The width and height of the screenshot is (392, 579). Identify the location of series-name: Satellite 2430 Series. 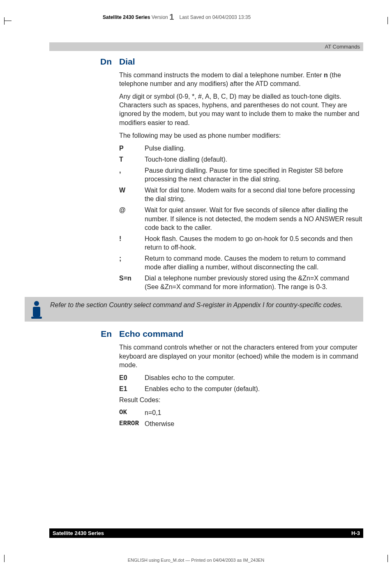
(127, 17).